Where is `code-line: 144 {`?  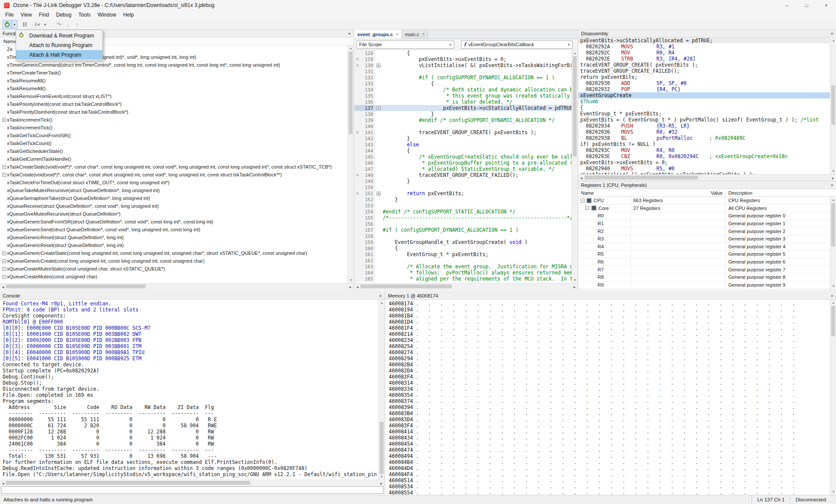 code-line: 144 { is located at coordinates (463, 151).